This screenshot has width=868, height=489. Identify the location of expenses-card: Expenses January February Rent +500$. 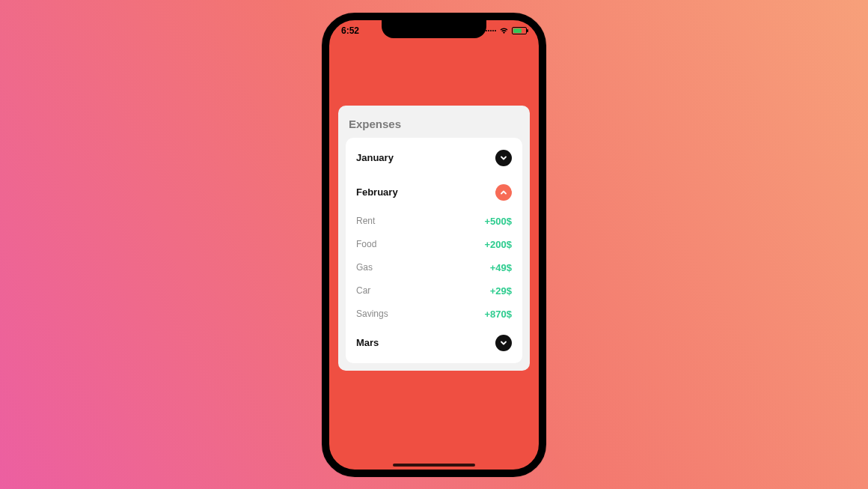
(434, 238).